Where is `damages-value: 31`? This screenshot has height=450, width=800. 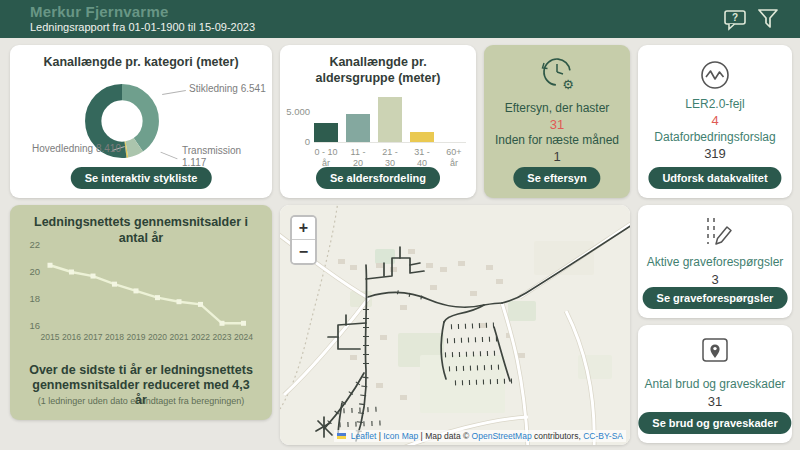
damages-value: 31 is located at coordinates (715, 402).